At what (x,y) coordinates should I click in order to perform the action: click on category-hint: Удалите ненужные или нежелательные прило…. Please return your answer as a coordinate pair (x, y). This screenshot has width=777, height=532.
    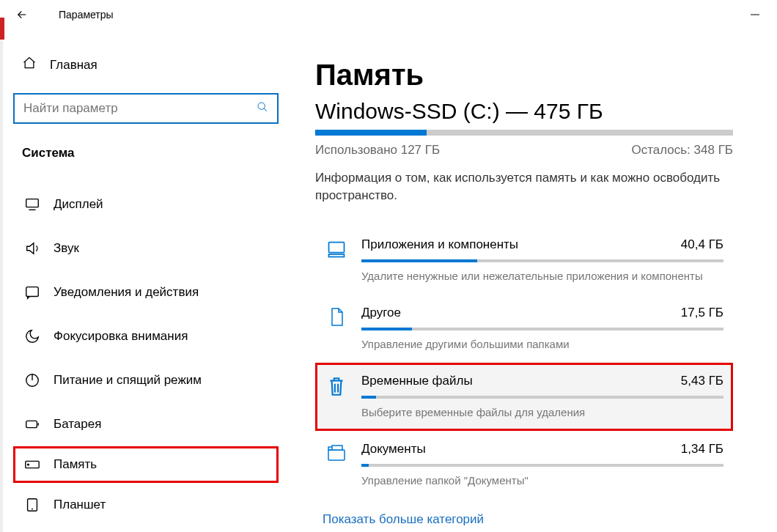
    Looking at the image, I should click on (542, 276).